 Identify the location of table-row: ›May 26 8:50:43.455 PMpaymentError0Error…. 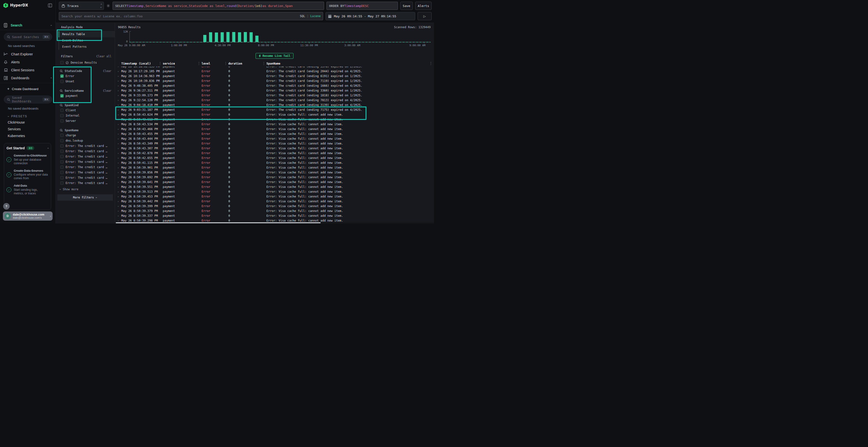
(274, 134).